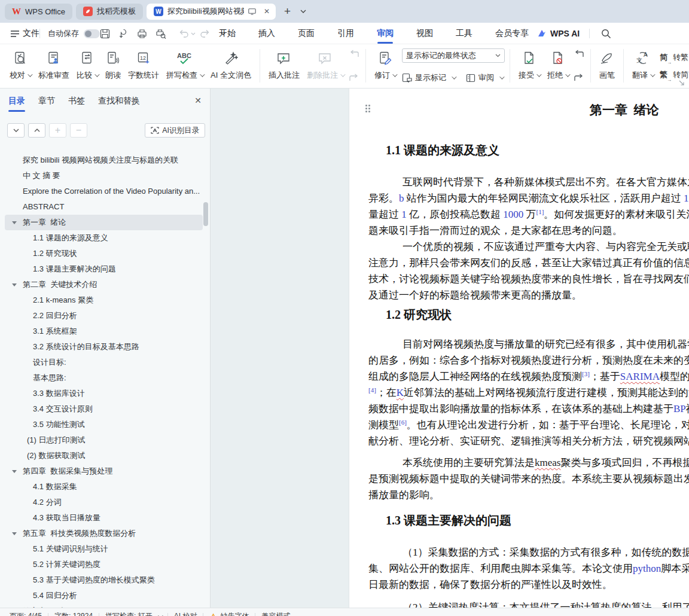 The height and width of the screenshot is (616, 689). I want to click on status-word-count: 字数: 12924, so click(74, 614).